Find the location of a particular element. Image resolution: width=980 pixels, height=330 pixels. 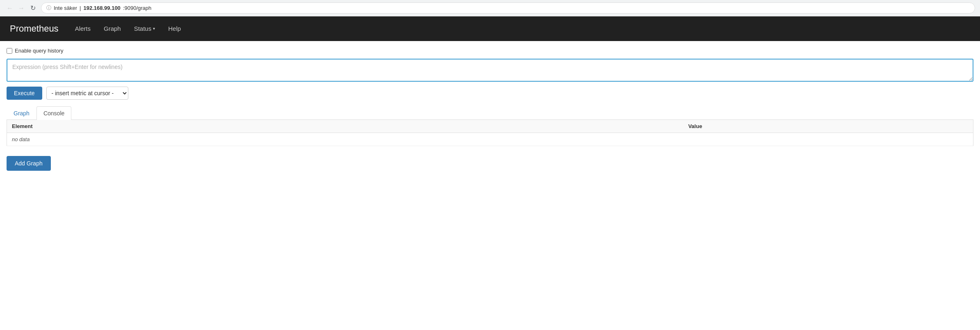

navbar-label-status: Status is located at coordinates (143, 29).